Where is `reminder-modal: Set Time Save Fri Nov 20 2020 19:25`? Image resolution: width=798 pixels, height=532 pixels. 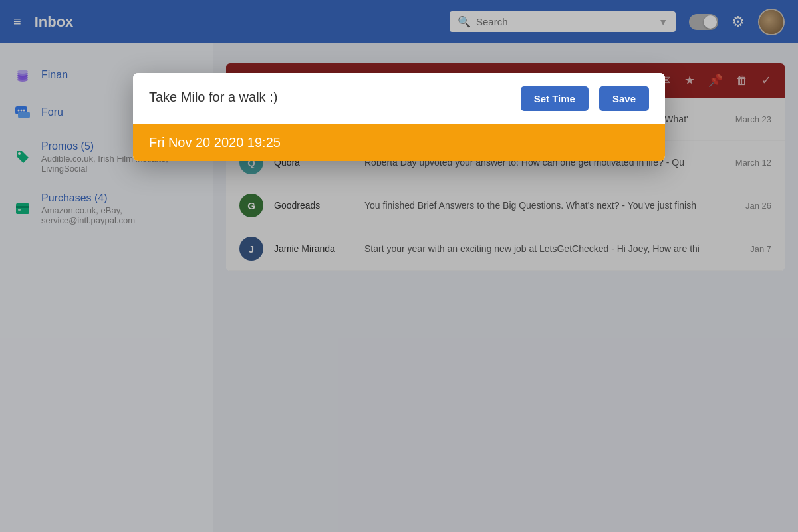 reminder-modal: Set Time Save Fri Nov 20 2020 19:25 is located at coordinates (399, 117).